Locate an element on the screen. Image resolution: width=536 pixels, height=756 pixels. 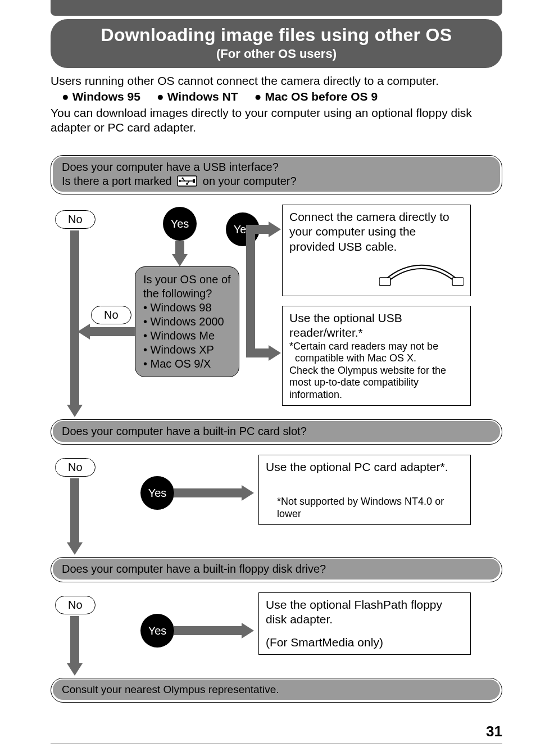
info-usb-connect: Connect the camera directly to your comp… is located at coordinates (376, 251).